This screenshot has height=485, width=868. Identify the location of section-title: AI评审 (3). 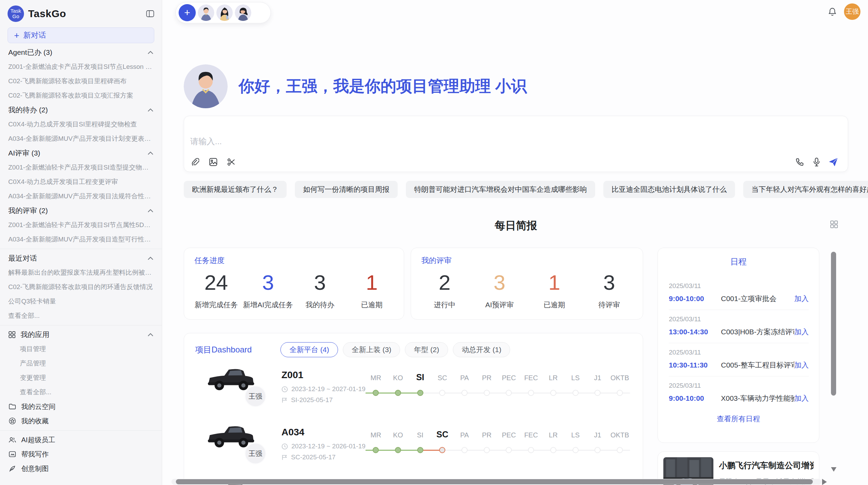
(24, 153).